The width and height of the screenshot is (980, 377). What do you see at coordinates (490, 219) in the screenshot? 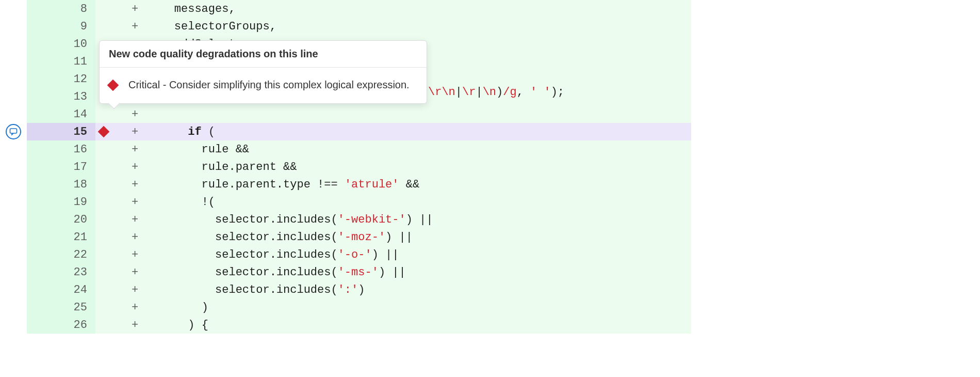
I see `diff-row: 20+ selector.includes('-webkit-') ||` at bounding box center [490, 219].